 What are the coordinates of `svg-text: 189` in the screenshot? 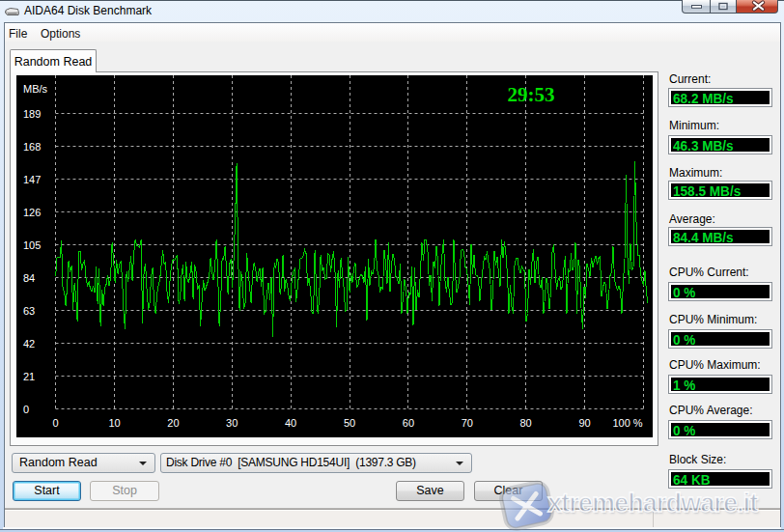 It's located at (32, 114).